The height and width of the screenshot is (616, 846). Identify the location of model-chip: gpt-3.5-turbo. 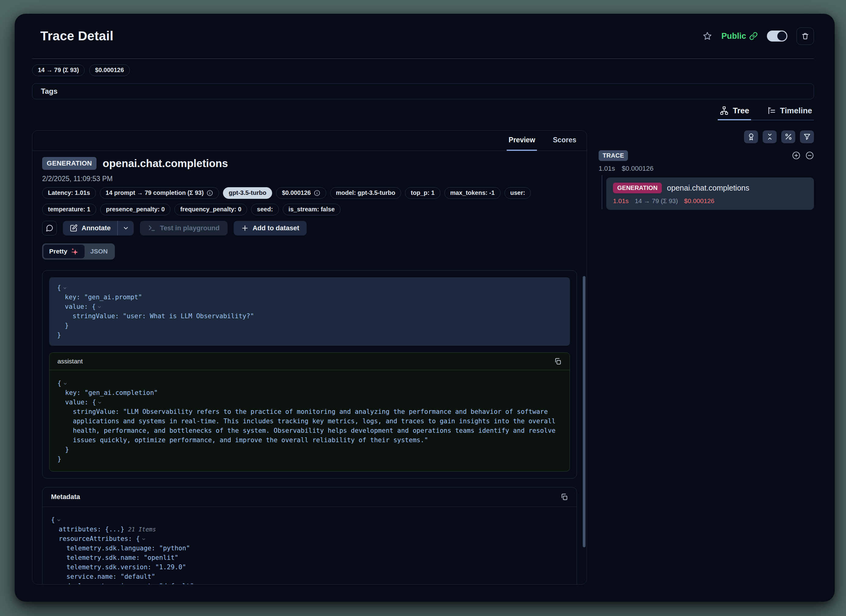
(248, 193).